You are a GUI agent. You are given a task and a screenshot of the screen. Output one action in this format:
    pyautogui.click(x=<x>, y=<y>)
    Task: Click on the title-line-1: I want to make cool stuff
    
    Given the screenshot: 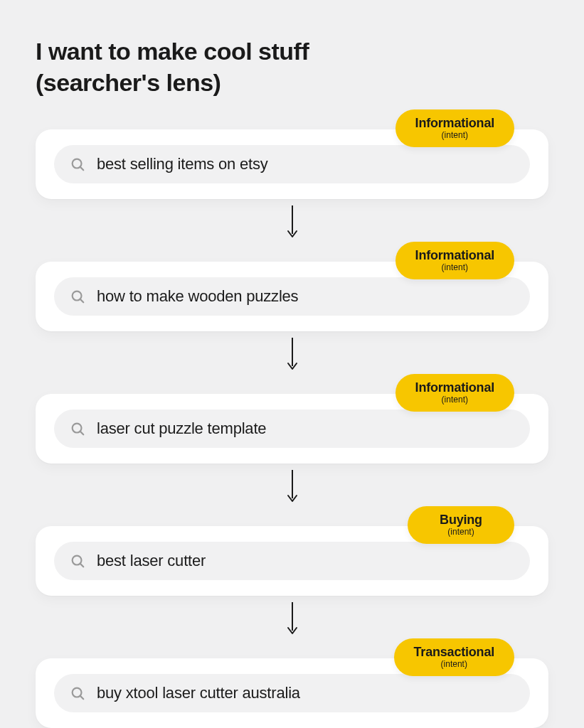 What is the action you would take?
    pyautogui.click(x=172, y=51)
    